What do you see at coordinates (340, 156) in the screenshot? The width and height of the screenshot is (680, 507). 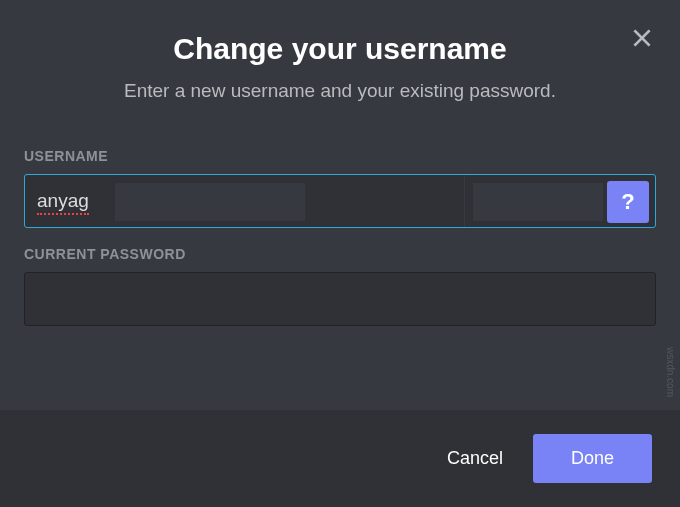 I see `username-label: USERNAME` at bounding box center [340, 156].